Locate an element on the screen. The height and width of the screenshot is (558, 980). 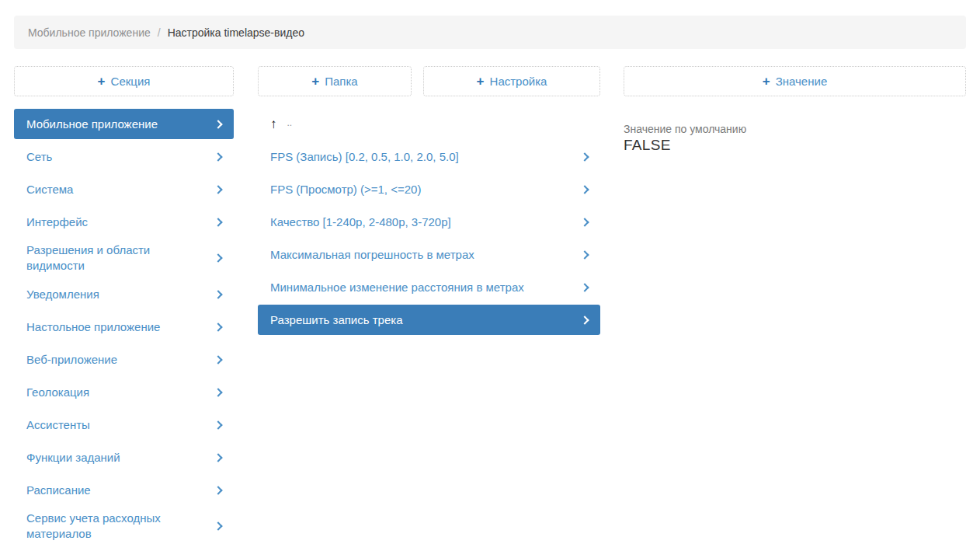
setting-item-label: Максимальная погрешность в метрах is located at coordinates (426, 255).